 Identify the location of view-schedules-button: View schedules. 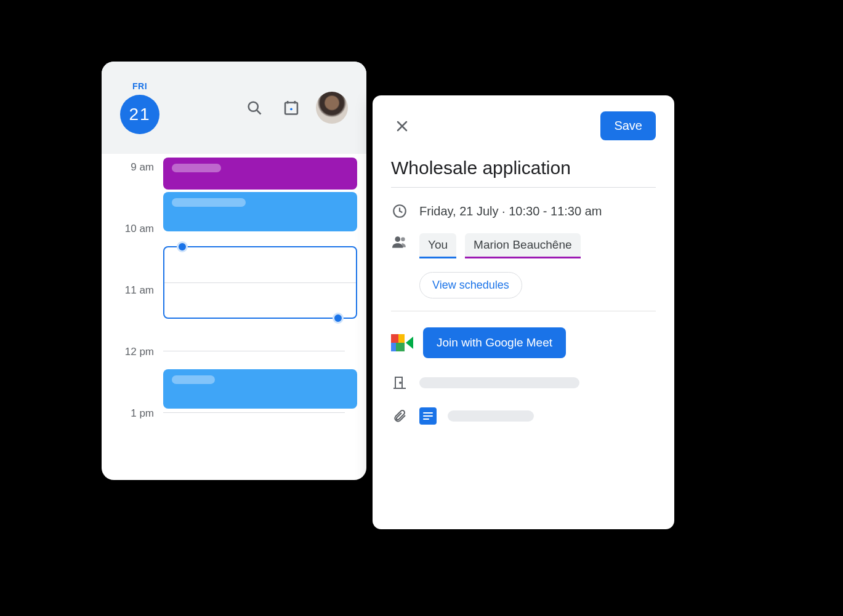
(470, 286).